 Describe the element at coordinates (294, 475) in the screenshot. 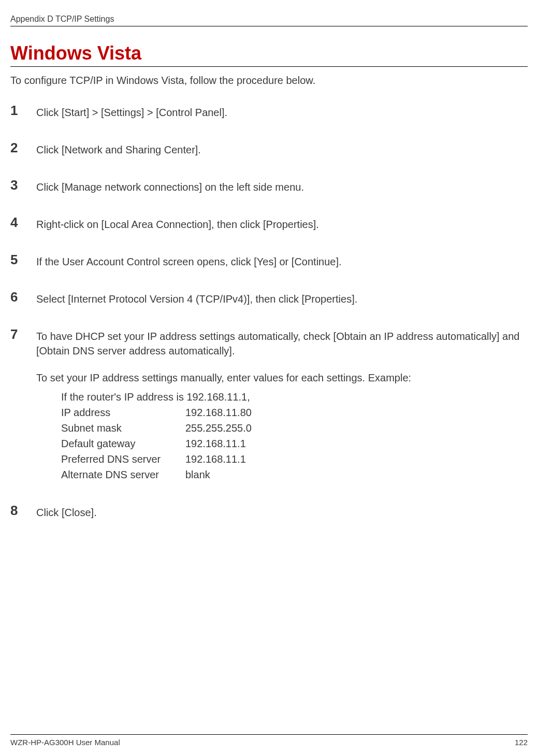

I see `example-row: Alternate DNS server blank` at that location.